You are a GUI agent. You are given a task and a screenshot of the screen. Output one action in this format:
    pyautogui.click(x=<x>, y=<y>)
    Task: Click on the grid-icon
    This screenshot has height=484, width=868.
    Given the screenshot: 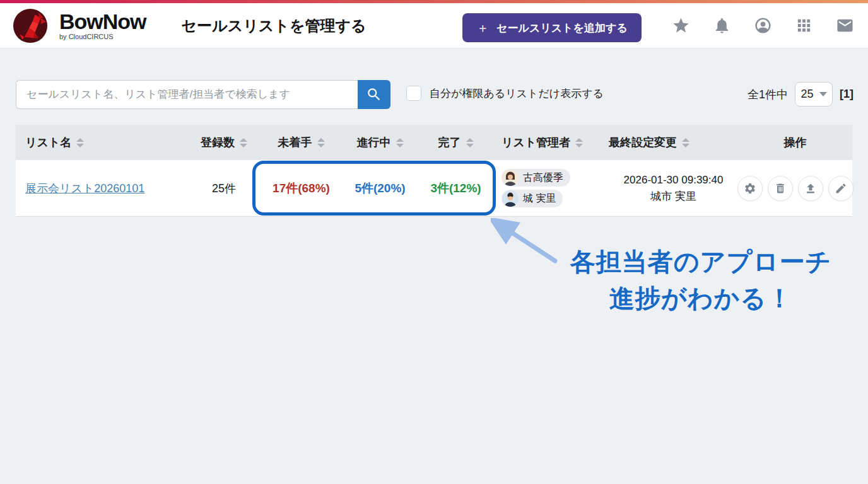 What is the action you would take?
    pyautogui.click(x=804, y=25)
    